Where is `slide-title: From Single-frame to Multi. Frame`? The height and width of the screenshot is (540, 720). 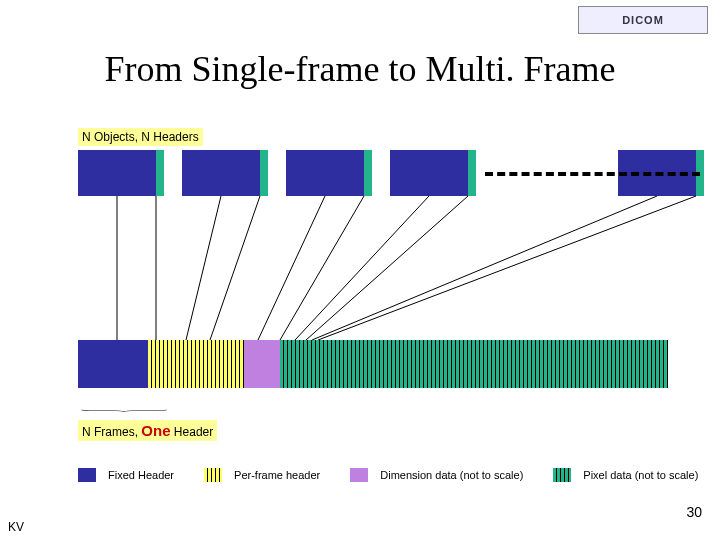 slide-title: From Single-frame to Multi. Frame is located at coordinates (360, 69).